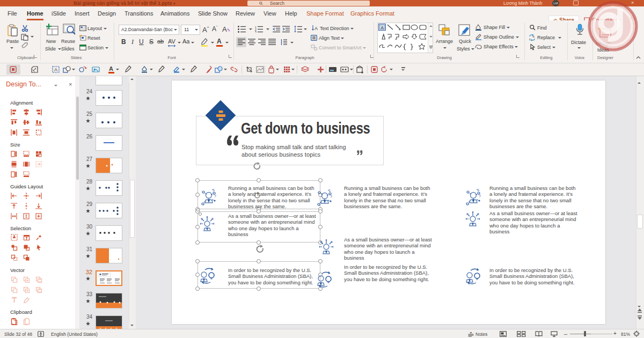 This screenshot has width=644, height=338. What do you see at coordinates (534, 36) in the screenshot?
I see `svg-text: b` at bounding box center [534, 36].